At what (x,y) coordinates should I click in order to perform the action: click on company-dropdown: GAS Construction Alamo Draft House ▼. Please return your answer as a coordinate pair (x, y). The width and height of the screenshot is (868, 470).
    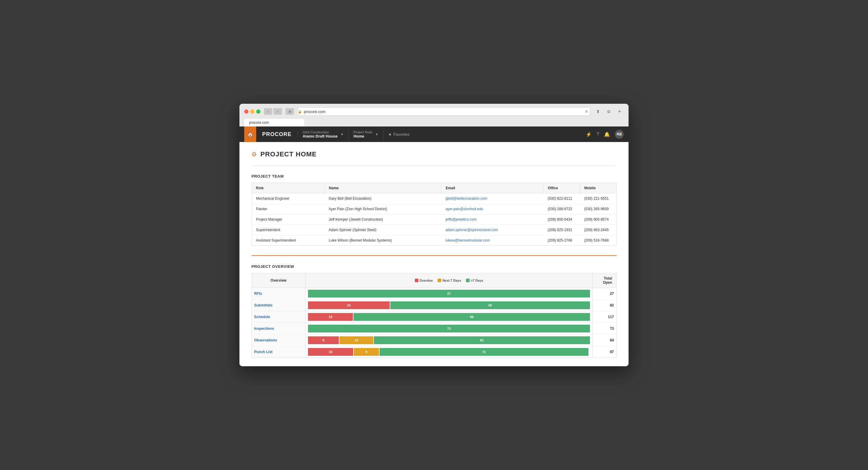
    Looking at the image, I should click on (323, 134).